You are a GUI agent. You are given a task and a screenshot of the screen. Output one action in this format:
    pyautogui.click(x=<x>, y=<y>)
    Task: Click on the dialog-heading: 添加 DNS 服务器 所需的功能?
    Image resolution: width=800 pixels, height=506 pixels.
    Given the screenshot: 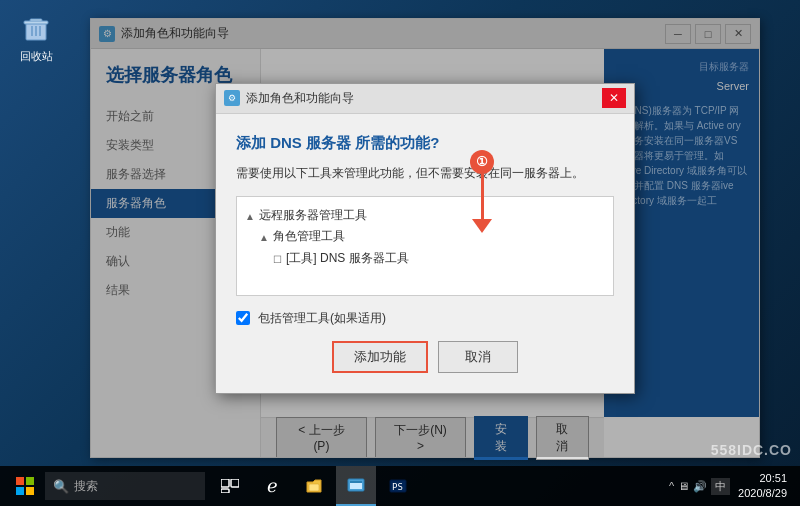 What is the action you would take?
    pyautogui.click(x=425, y=144)
    